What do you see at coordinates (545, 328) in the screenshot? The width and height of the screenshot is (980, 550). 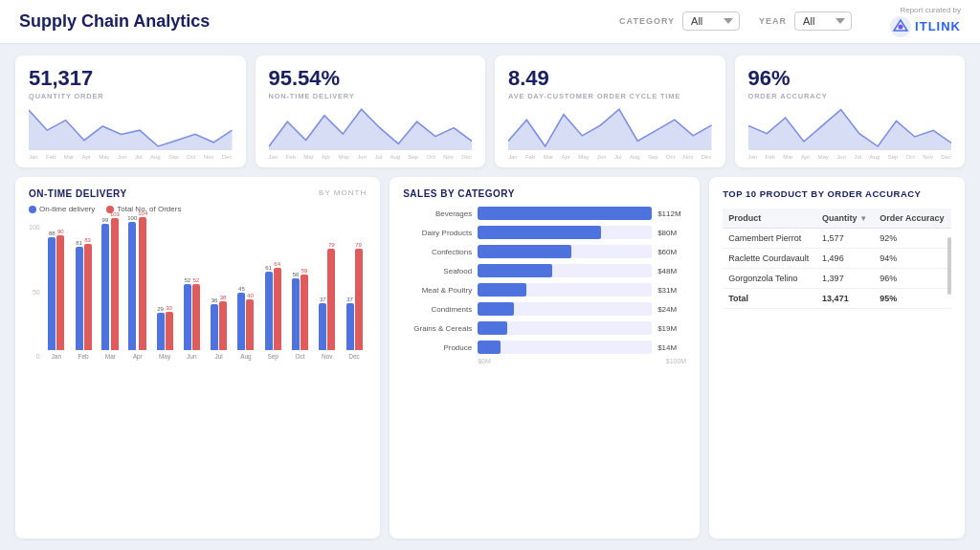 I see `horiz-bar-row: Grains & Cereals $19M` at bounding box center [545, 328].